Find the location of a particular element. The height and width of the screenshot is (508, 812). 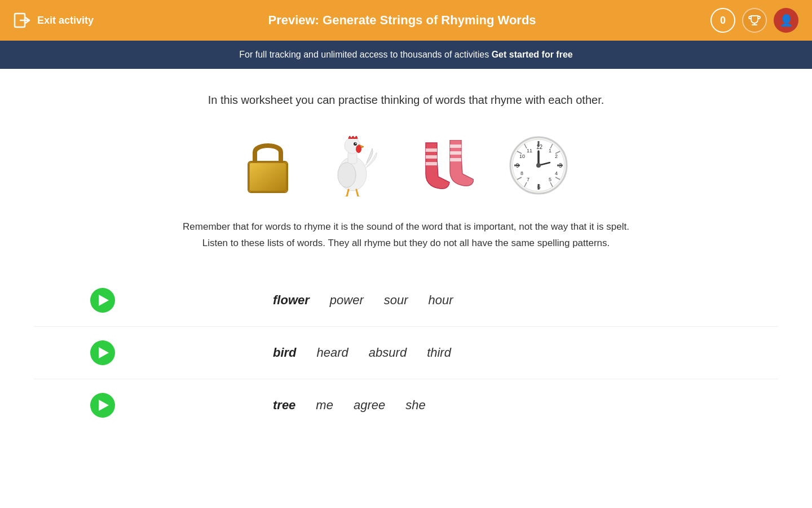

svg-text: 4 is located at coordinates (556, 173).